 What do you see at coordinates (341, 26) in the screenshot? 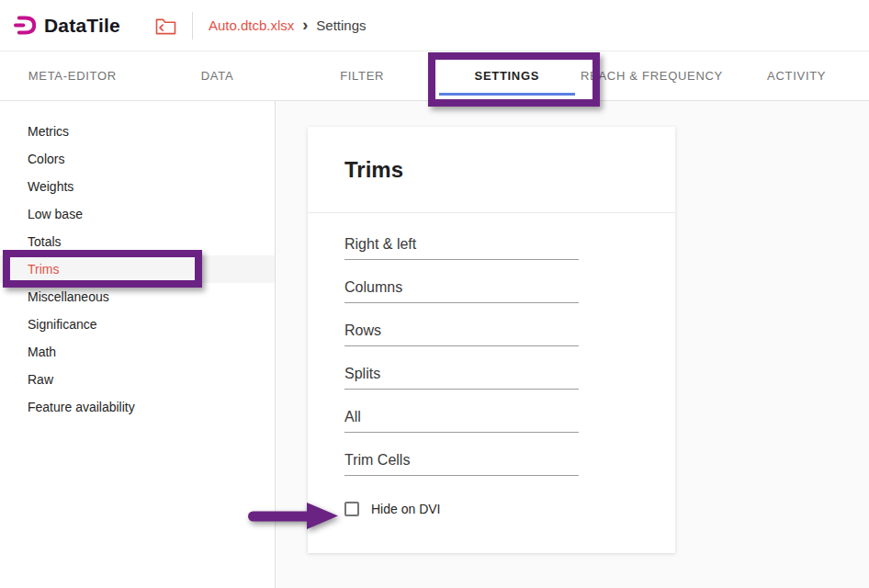
I see `breadcrumb-current-page: Settings` at bounding box center [341, 26].